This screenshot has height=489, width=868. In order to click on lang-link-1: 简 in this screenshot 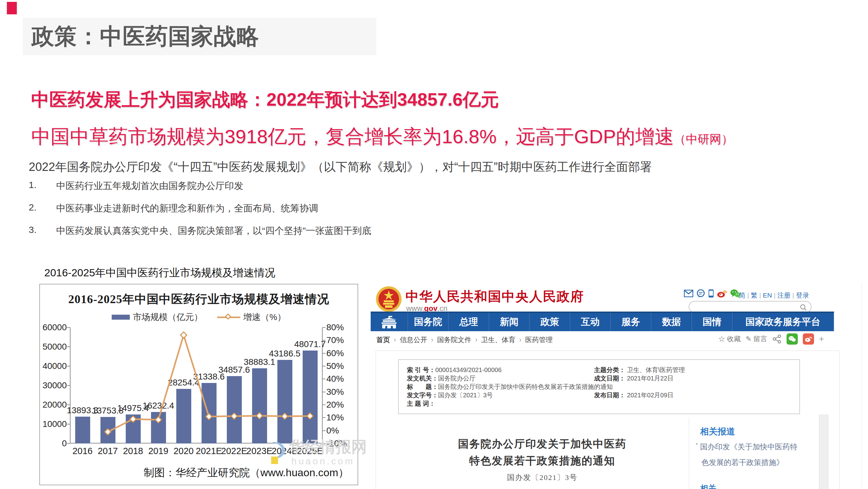, I will do `click(742, 295)`.